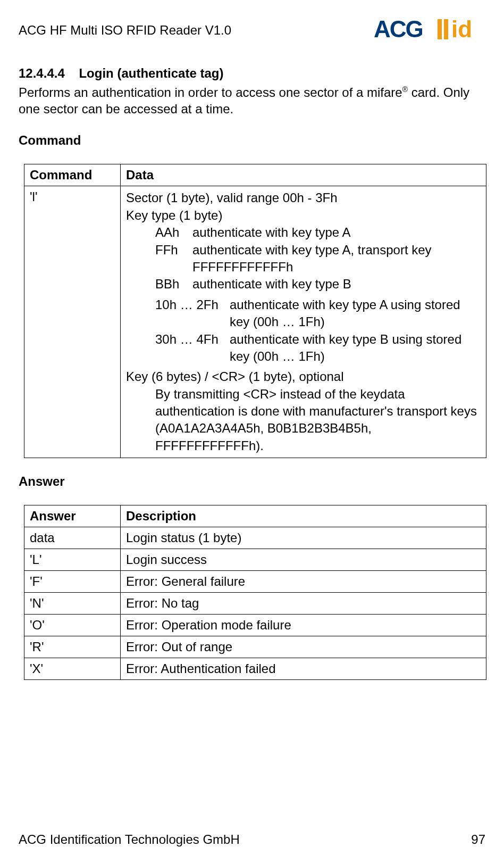 The height and width of the screenshot is (863, 504). Describe the element at coordinates (252, 30) in the screenshot. I see `page-header: ACG HF Multi ISO RFID Reader V1.0 ACG id` at that location.